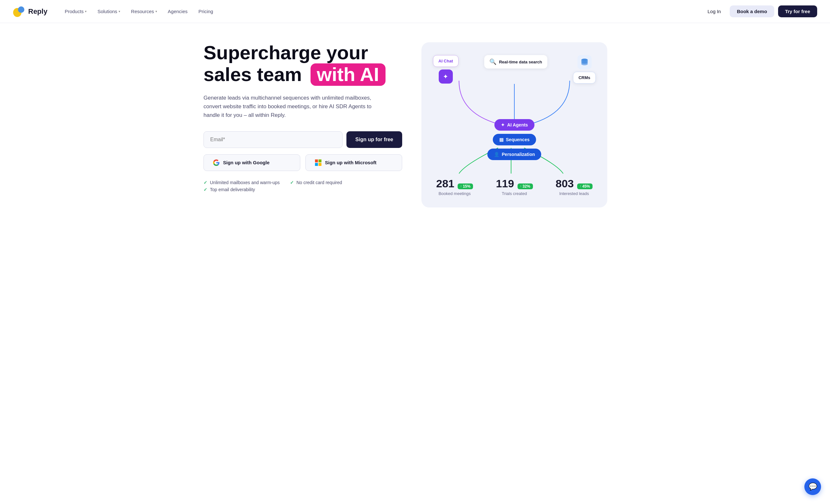 The image size is (830, 504). I want to click on stat-trials: 119 ↑ 32% Trials created, so click(514, 187).